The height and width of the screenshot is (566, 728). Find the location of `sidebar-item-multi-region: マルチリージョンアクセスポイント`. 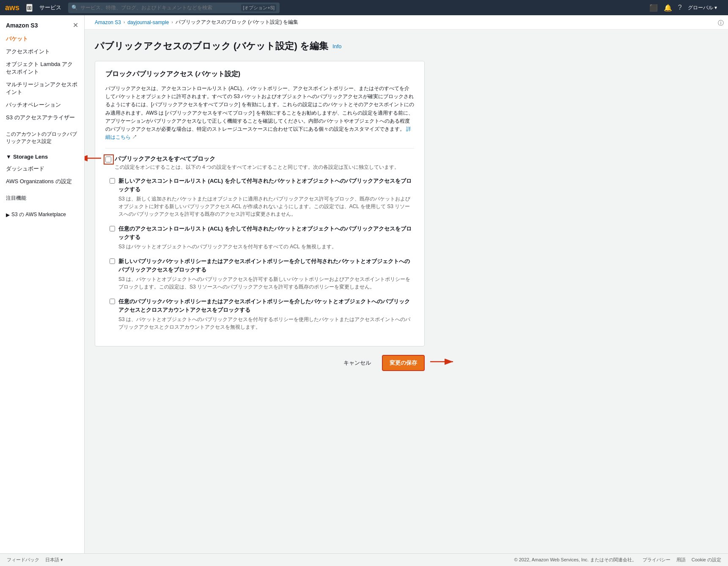

sidebar-item-multi-region: マルチリージョンアクセスポイント is located at coordinates (42, 88).